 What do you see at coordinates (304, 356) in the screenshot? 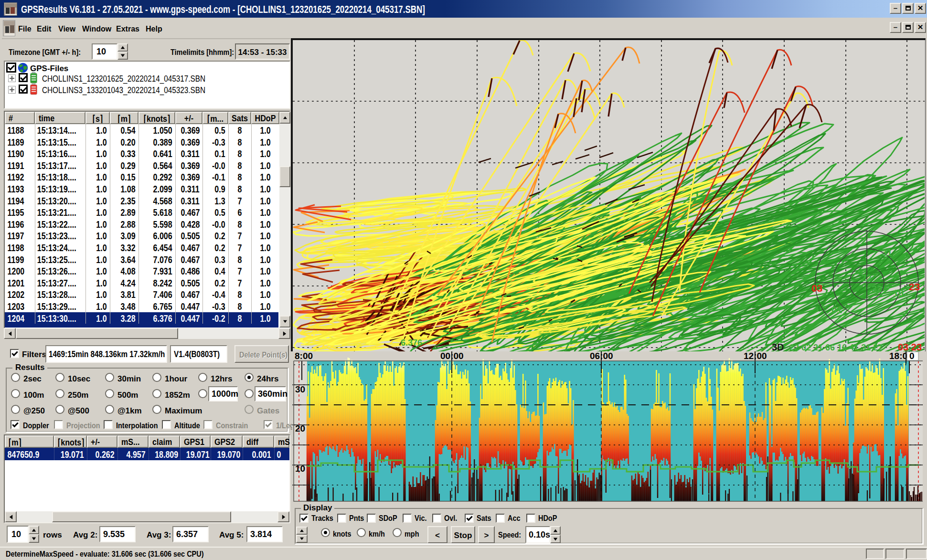
I see `svg-text: 8:00` at bounding box center [304, 356].